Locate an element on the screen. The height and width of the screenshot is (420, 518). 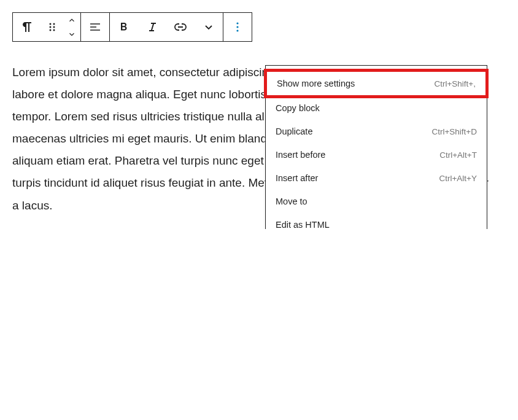
paragraph-icon is located at coordinates (27, 27).